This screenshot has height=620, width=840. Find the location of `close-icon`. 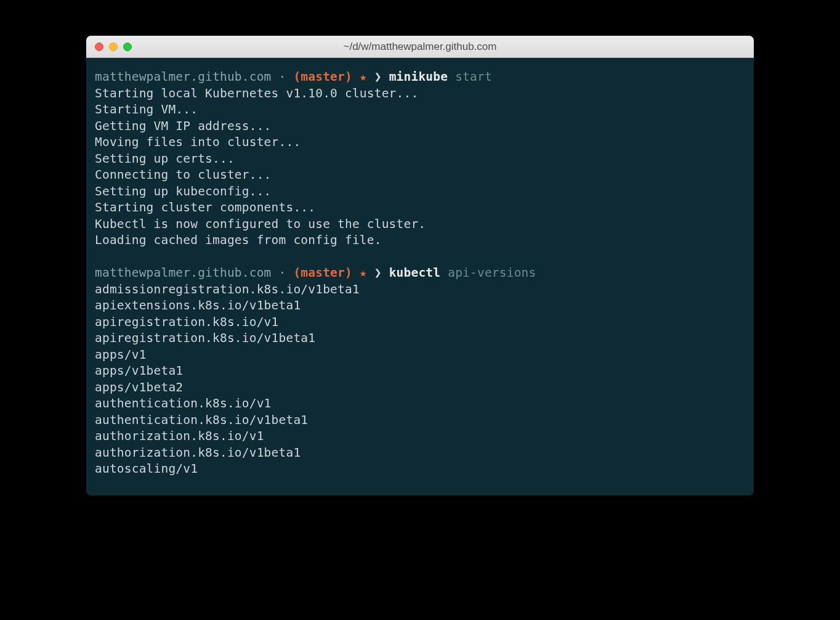

close-icon is located at coordinates (99, 47).